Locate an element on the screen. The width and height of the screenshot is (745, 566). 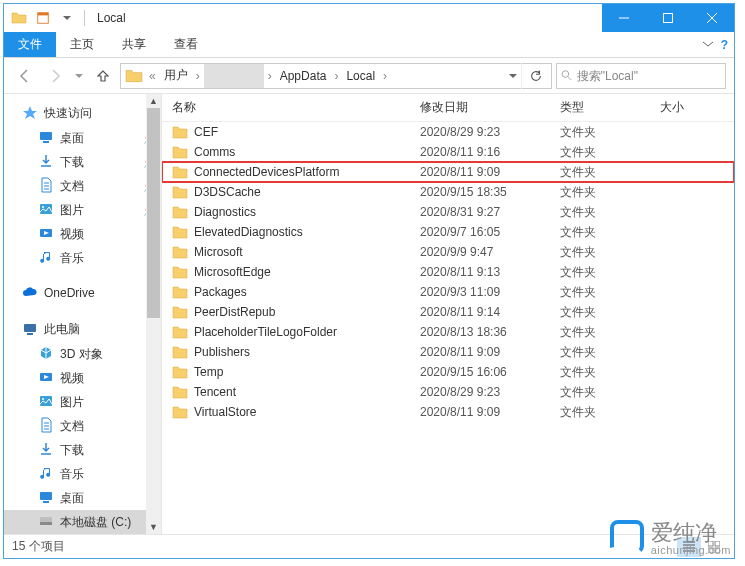
sidebar-item-label: 3D 对象 is located at coordinates (82, 354).